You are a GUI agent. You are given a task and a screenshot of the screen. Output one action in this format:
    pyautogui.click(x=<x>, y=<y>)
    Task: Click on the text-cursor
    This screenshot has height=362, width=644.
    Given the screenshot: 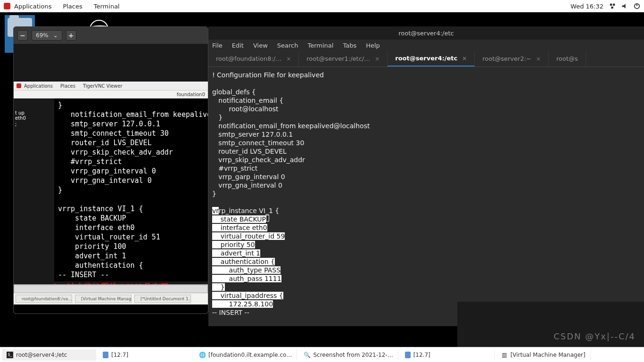 What is the action you would take?
    pyautogui.click(x=268, y=218)
    